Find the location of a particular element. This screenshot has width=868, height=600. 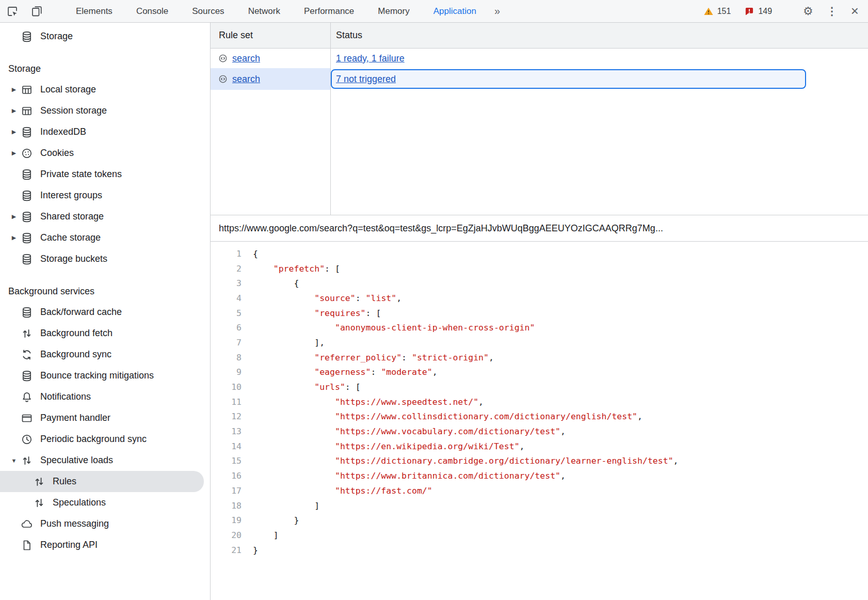

warnings-counter: 151 is located at coordinates (717, 11).